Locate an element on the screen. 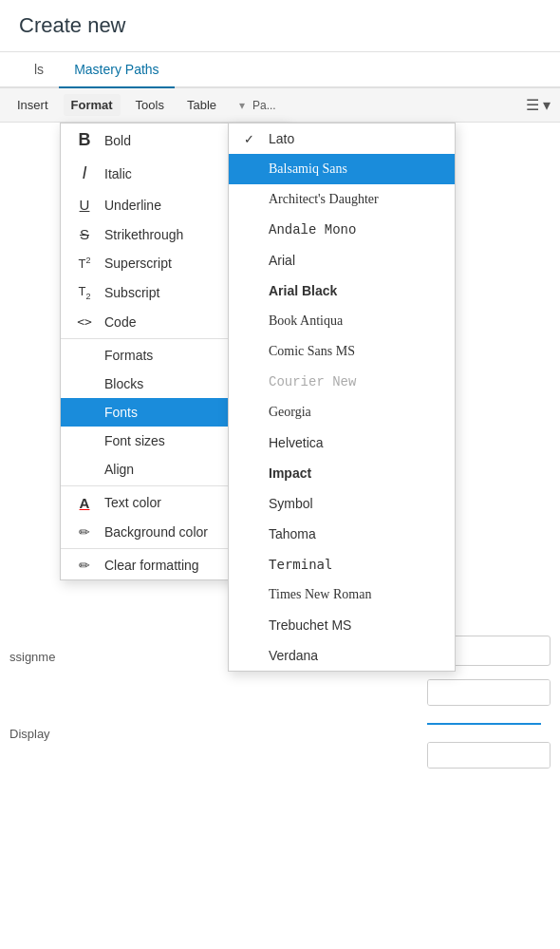  bold-icon: B is located at coordinates (84, 141).